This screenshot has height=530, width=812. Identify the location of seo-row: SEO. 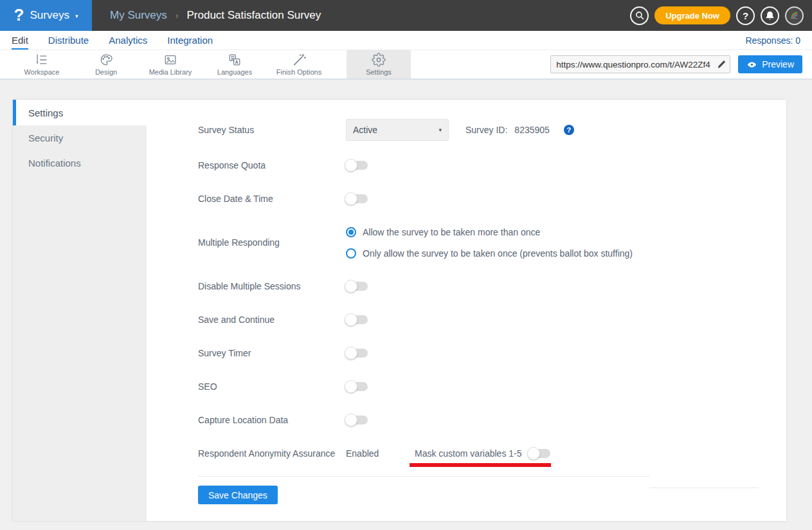
(492, 387).